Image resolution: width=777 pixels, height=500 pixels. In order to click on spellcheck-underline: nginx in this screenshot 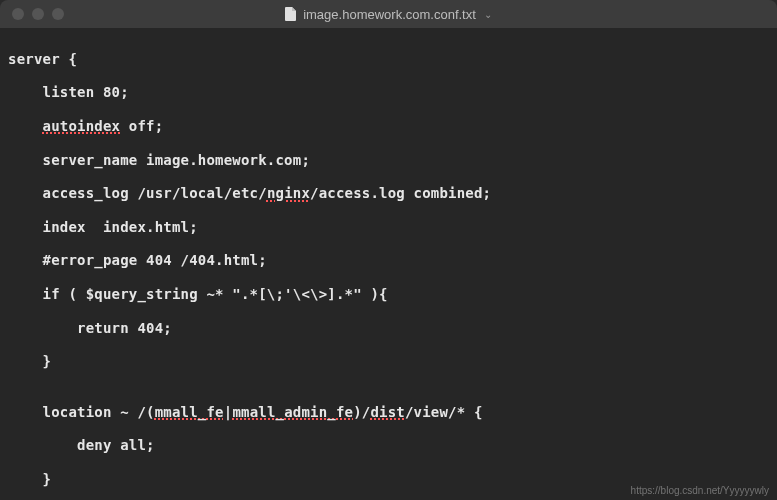, I will do `click(288, 193)`.